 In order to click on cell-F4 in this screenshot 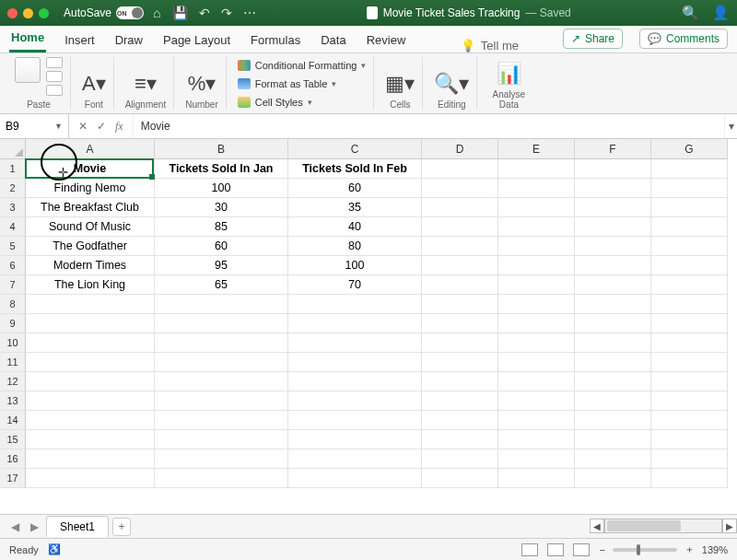, I will do `click(614, 227)`.